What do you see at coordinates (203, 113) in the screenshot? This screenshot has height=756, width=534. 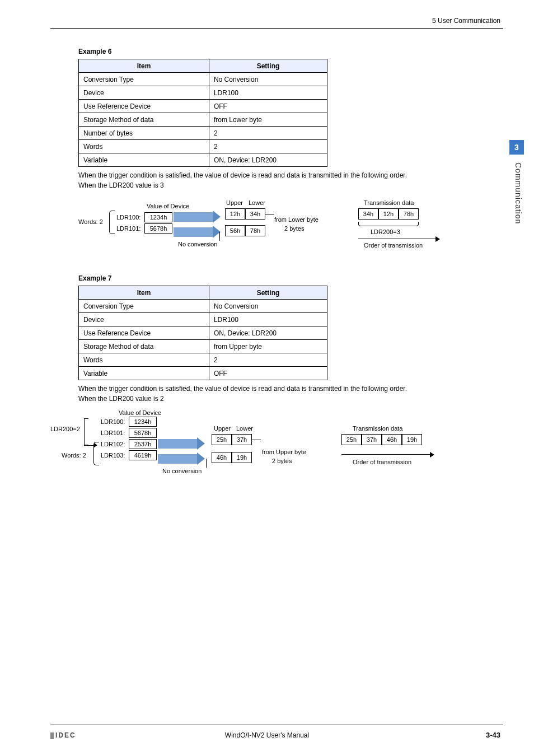 I see `example6-table: Item Setting Conversion TypeNo Conversio…` at bounding box center [203, 113].